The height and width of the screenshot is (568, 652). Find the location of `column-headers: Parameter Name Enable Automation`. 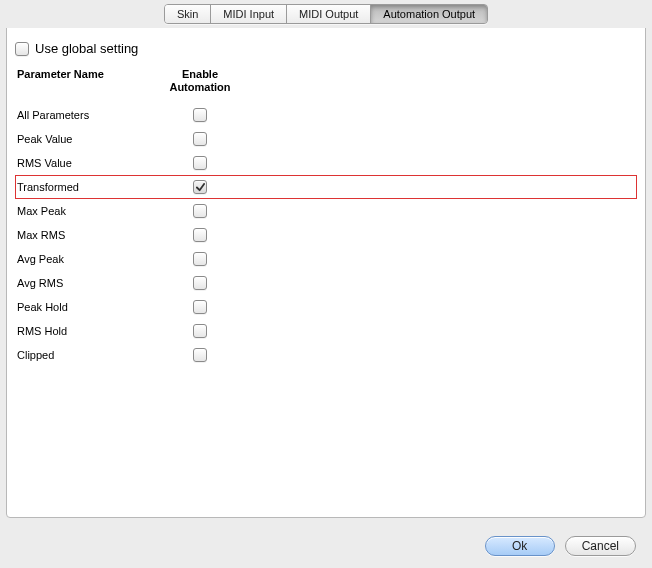

column-headers: Parameter Name Enable Automation is located at coordinates (326, 80).